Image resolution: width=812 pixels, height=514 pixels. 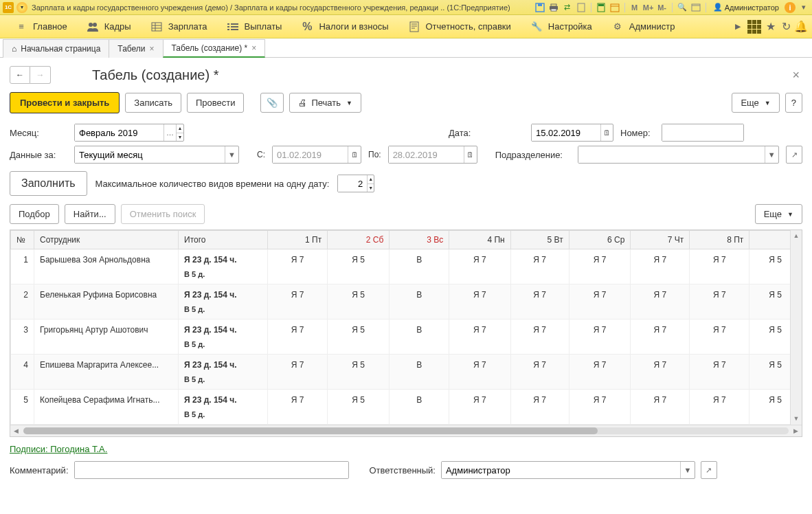 I want to click on help-button: ?, so click(x=794, y=103).